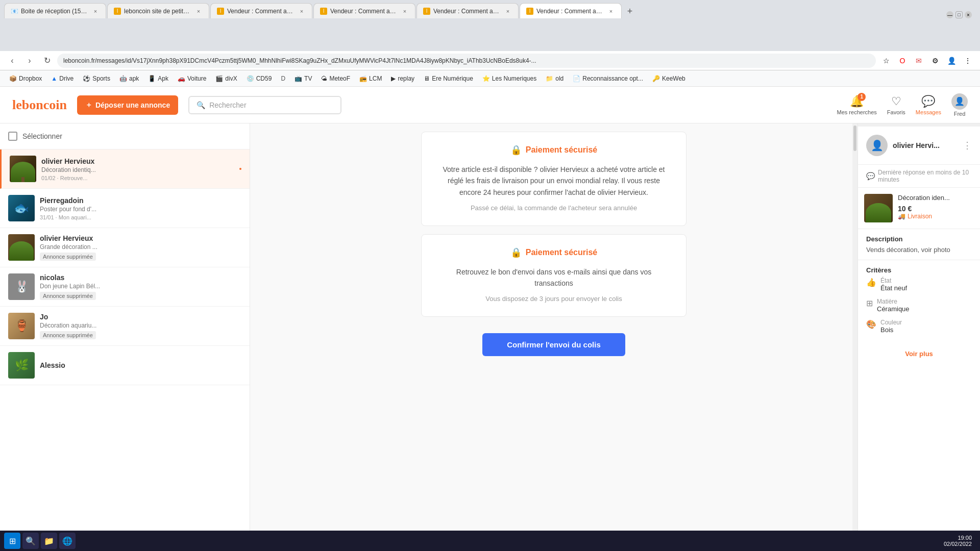 The width and height of the screenshot is (980, 551). Describe the element at coordinates (259, 79) in the screenshot. I see `bookmark-cd59: 💿 CD59` at that location.